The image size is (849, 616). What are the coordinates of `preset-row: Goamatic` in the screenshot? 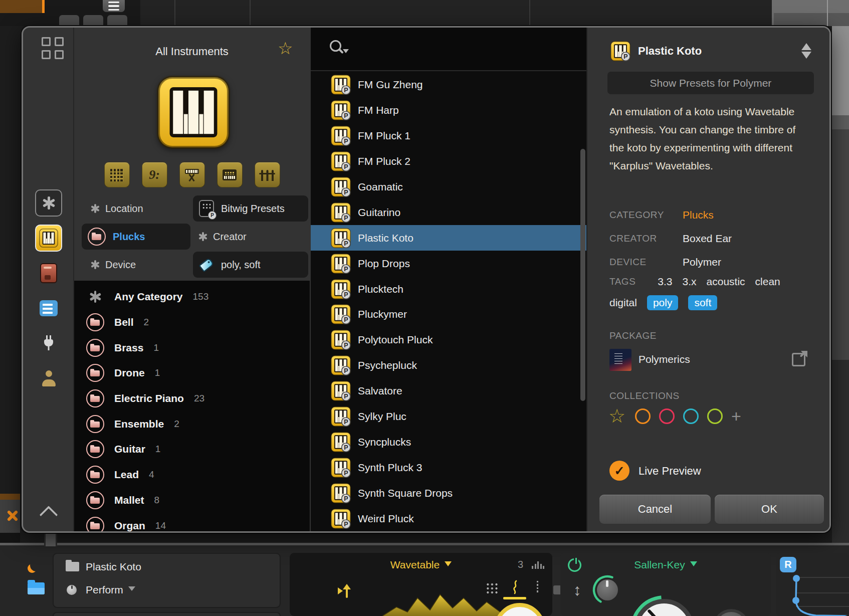 It's located at (449, 187).